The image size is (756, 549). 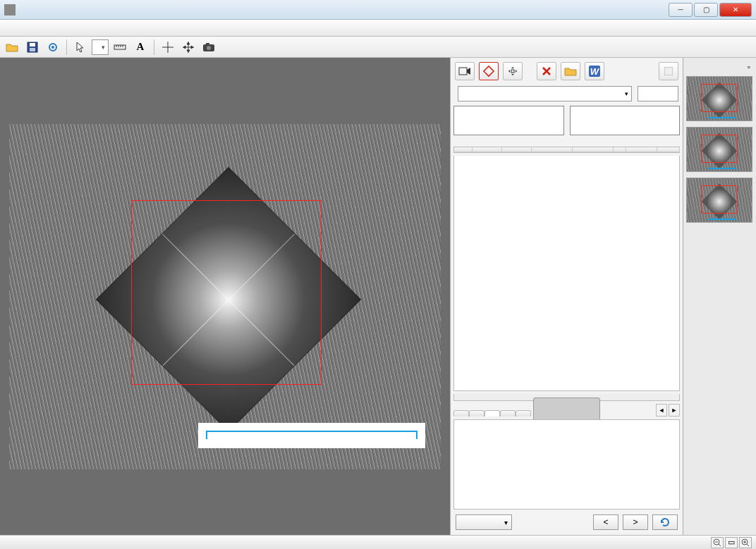 I want to click on pointer-tool, so click(x=80, y=47).